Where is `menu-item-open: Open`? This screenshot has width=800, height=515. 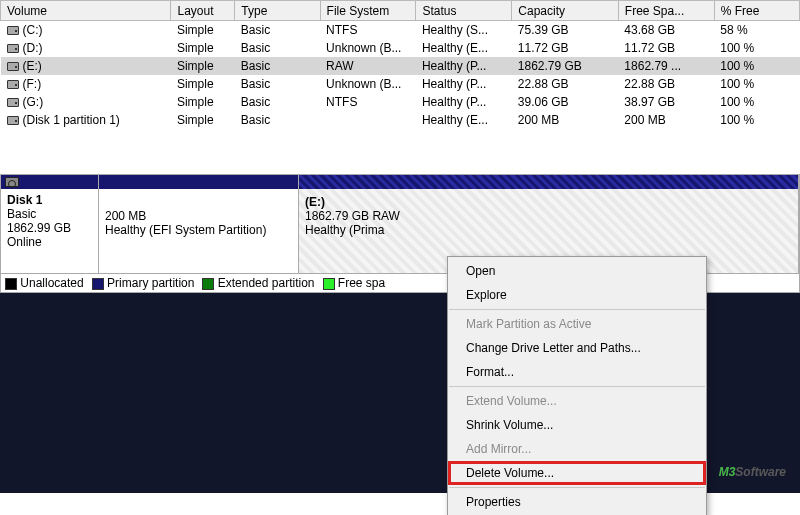 menu-item-open: Open is located at coordinates (577, 271).